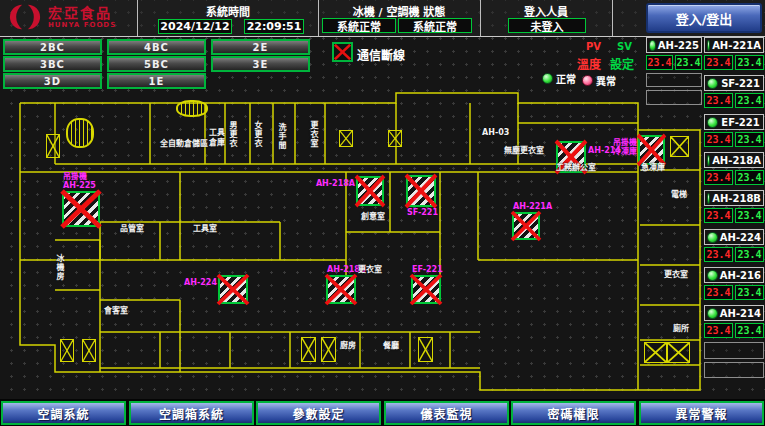 The image size is (765, 426). Describe the element at coordinates (740, 314) in the screenshot. I see `unit-name-label: AH-214` at that location.